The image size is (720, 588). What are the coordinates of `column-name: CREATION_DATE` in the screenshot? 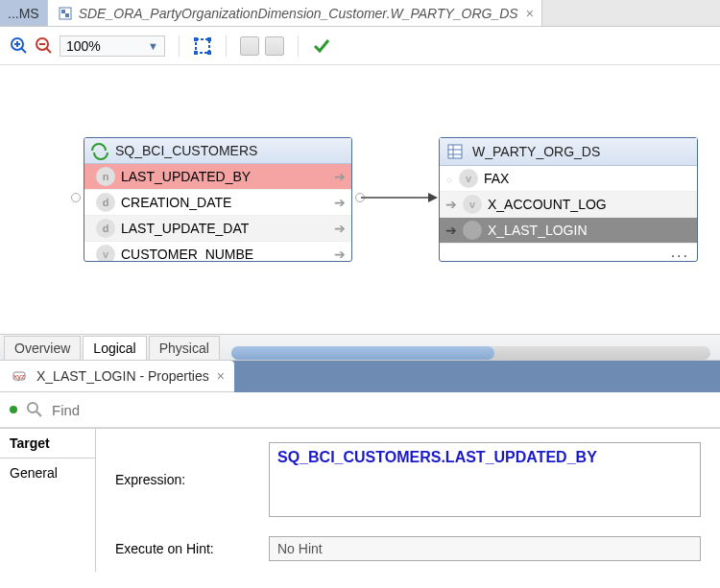 It's located at (225, 202).